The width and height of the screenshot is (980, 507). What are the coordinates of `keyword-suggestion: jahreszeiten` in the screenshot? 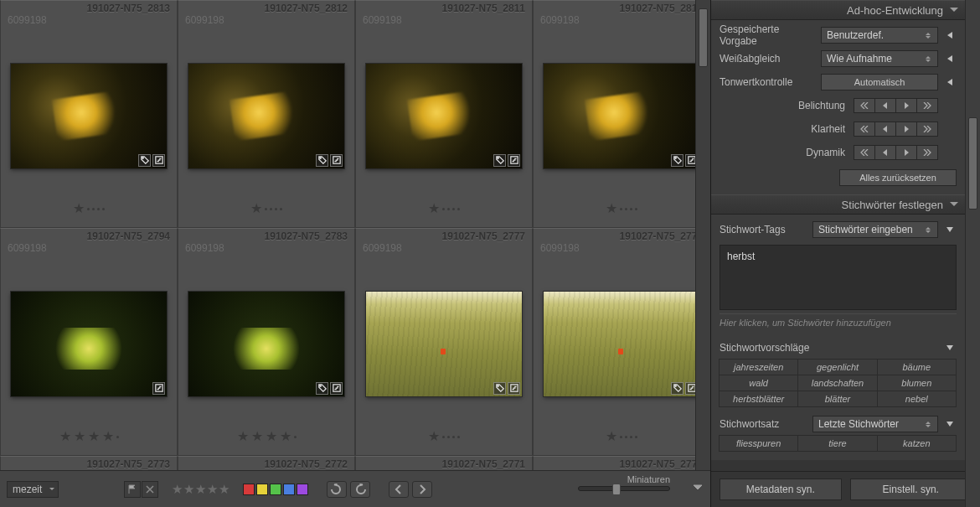 It's located at (759, 367).